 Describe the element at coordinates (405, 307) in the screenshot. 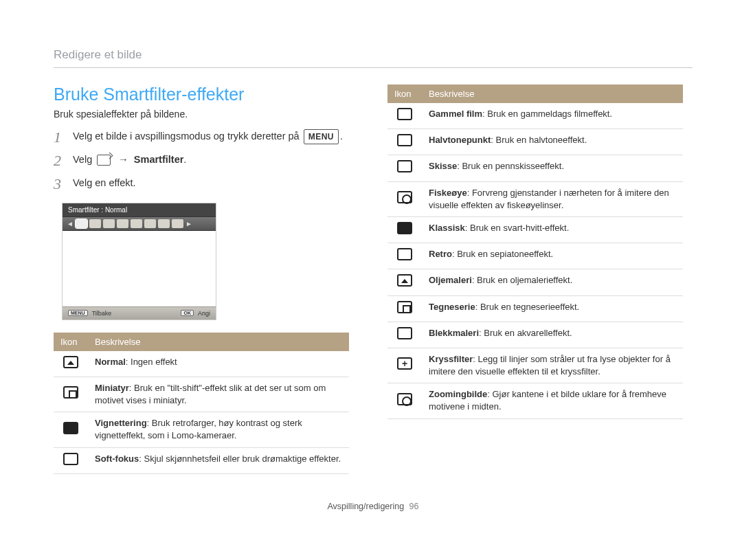

I see `cartoon-icon` at that location.